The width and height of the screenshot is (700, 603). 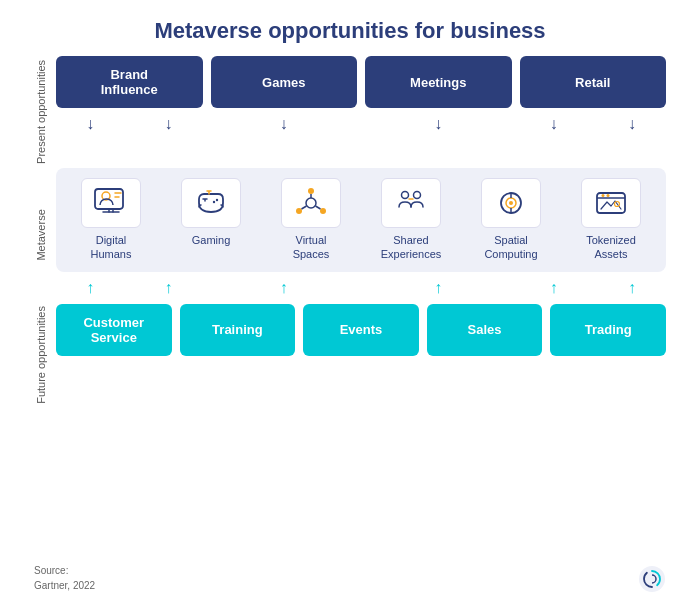 I want to click on virtual-spaces-icon, so click(x=311, y=203).